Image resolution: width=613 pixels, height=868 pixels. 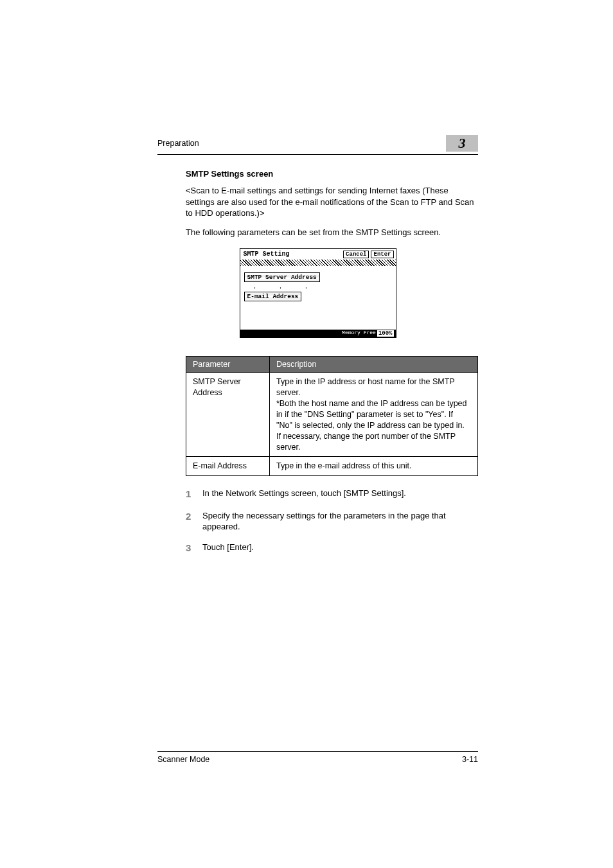 I want to click on page-footer: Scanner Mode 3-11, so click(x=317, y=757).